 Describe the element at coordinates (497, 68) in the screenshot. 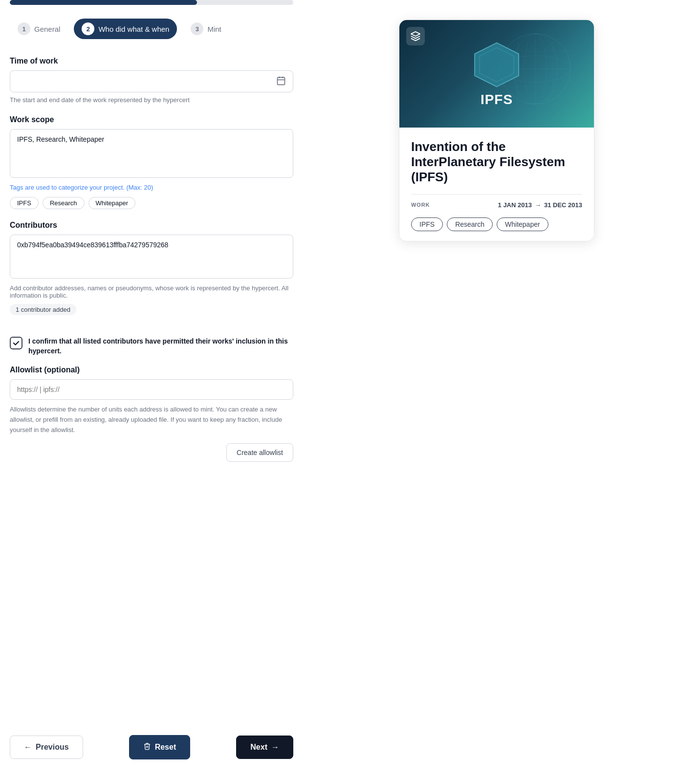

I see `ipfs-hexagon` at that location.